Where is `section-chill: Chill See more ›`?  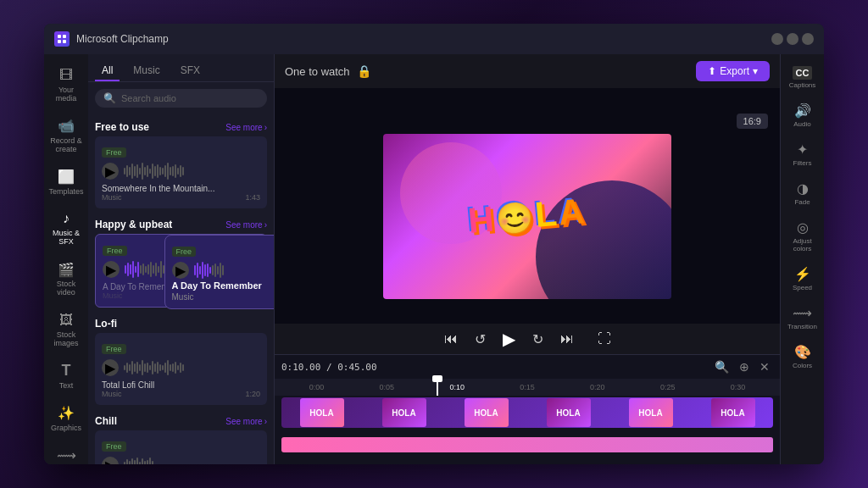 section-chill: Chill See more › is located at coordinates (181, 419).